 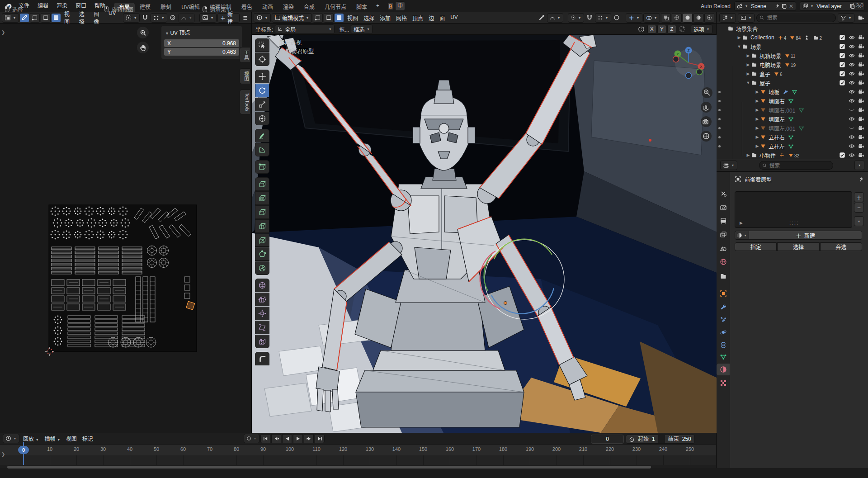 What do you see at coordinates (391, 6) in the screenshot?
I see `blender-file-icon` at bounding box center [391, 6].